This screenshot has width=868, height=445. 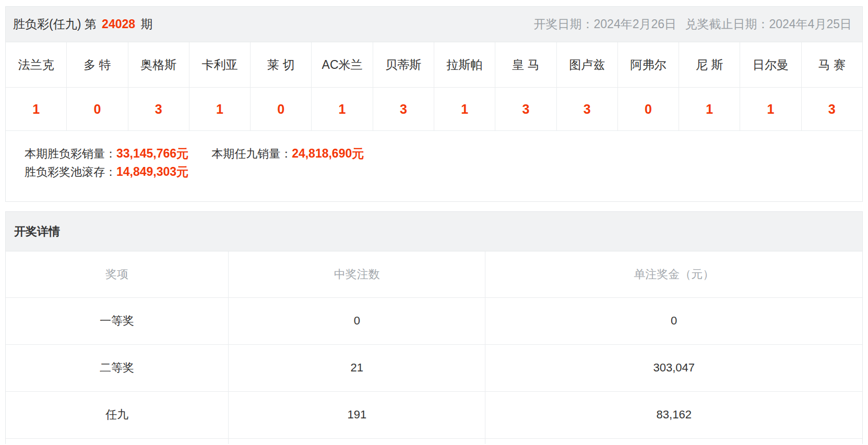 What do you see at coordinates (768, 24) in the screenshot?
I see `redeem-deadline: 兑奖截止日期：2024年4月25日` at bounding box center [768, 24].